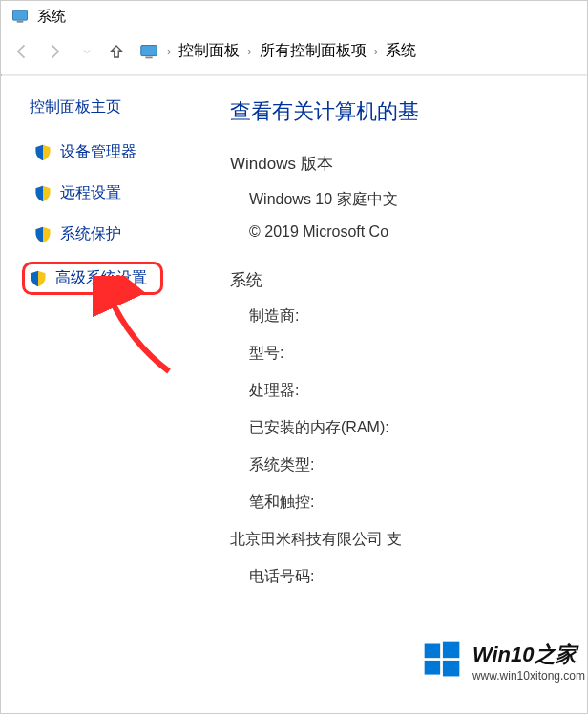 Image resolution: width=588 pixels, height=714 pixels. What do you see at coordinates (409, 353) in the screenshot?
I see `row-model: 型号:` at bounding box center [409, 353].